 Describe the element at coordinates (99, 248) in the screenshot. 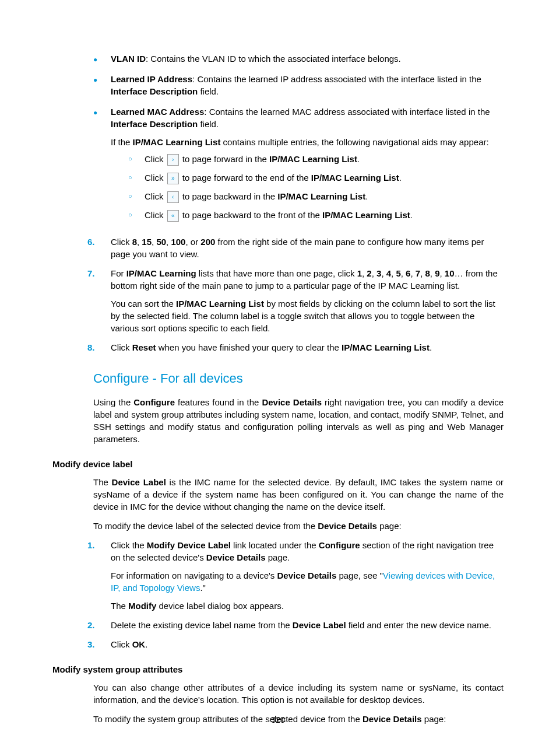

I see `step-number: 6.` at that location.